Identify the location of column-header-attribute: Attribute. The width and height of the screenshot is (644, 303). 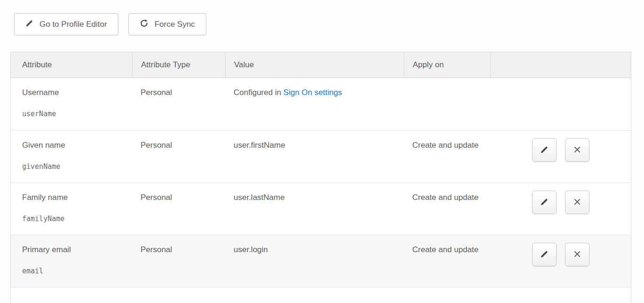
(71, 65).